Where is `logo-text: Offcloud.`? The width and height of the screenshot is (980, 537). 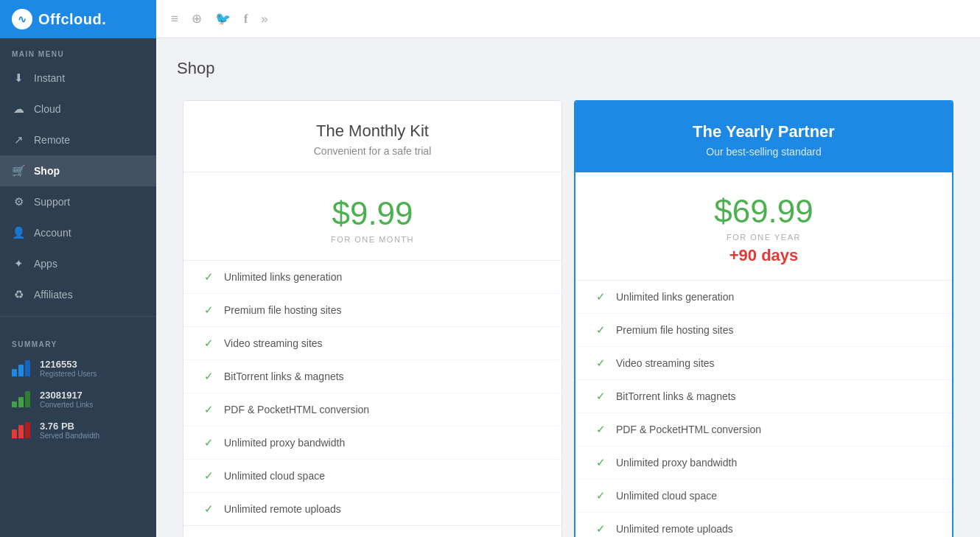 logo-text: Offcloud. is located at coordinates (72, 19).